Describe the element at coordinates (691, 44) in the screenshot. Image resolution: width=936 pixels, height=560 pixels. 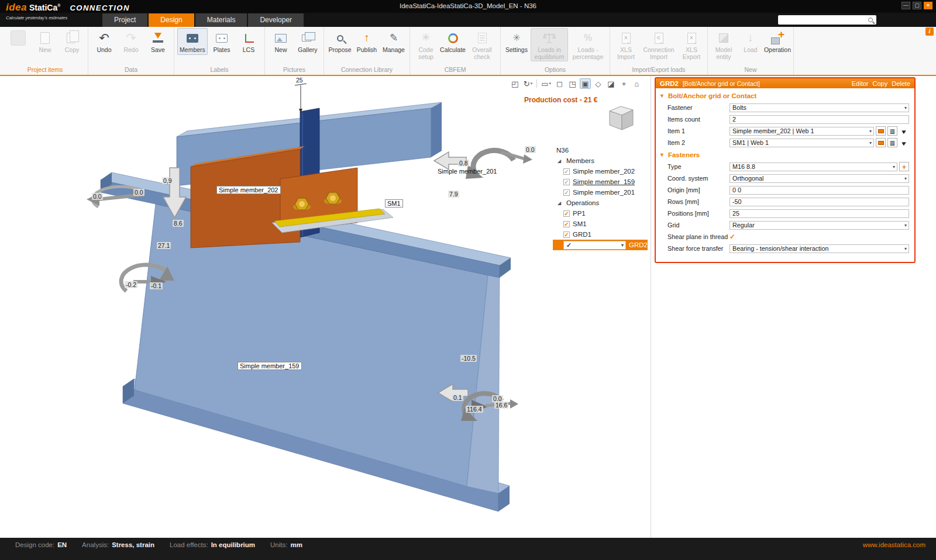
I see `xls-export-button: X→XLS Export` at that location.